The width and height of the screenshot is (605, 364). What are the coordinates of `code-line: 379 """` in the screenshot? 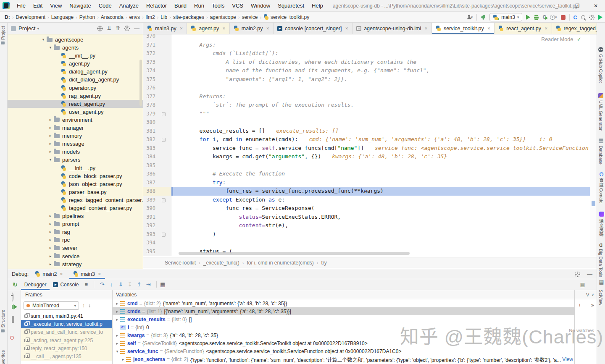 It's located at (366, 114).